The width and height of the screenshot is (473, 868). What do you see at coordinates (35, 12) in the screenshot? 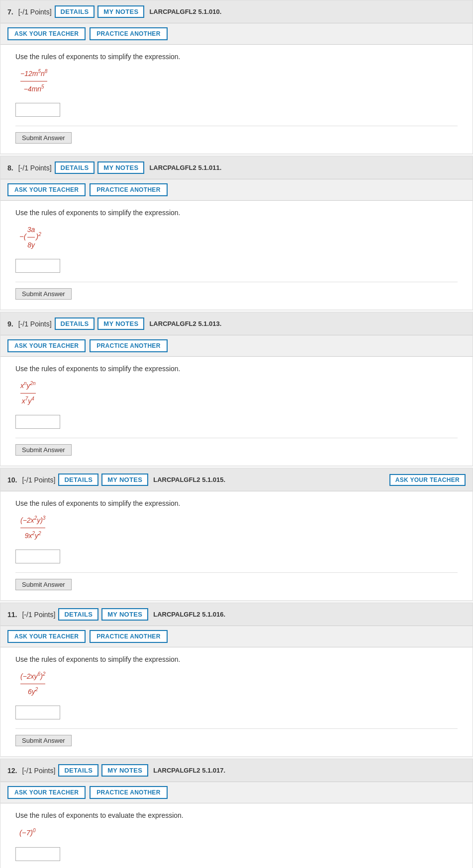
I see `q7-points: [-/1 Points]` at bounding box center [35, 12].